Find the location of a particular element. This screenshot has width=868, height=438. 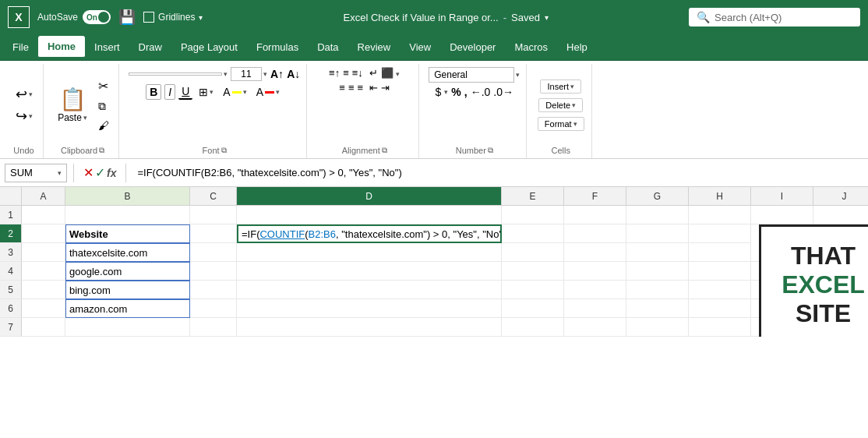

col-header-a: A is located at coordinates (44, 196).